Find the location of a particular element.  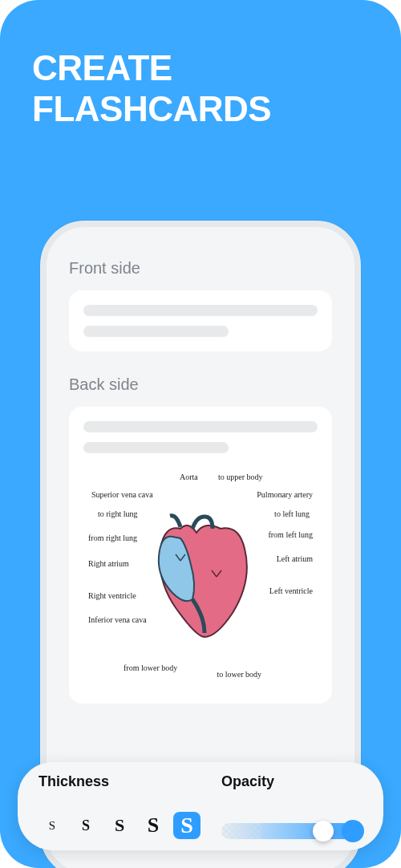

anno-right-ventricle: Right ventricle is located at coordinates (112, 595).